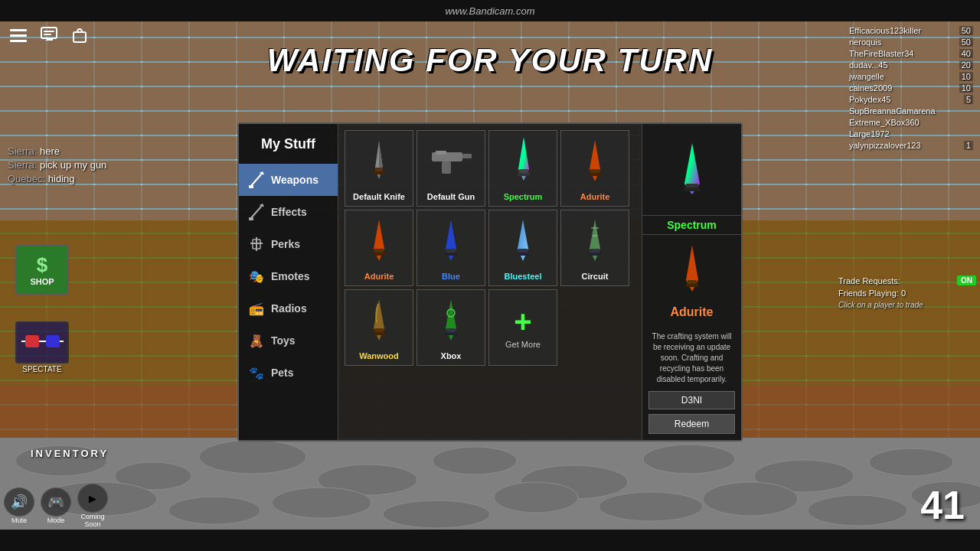  What do you see at coordinates (911, 89) in the screenshot?
I see `scoreboard: Efficacious123killer 50 neroquis 50 TheF…` at bounding box center [911, 89].